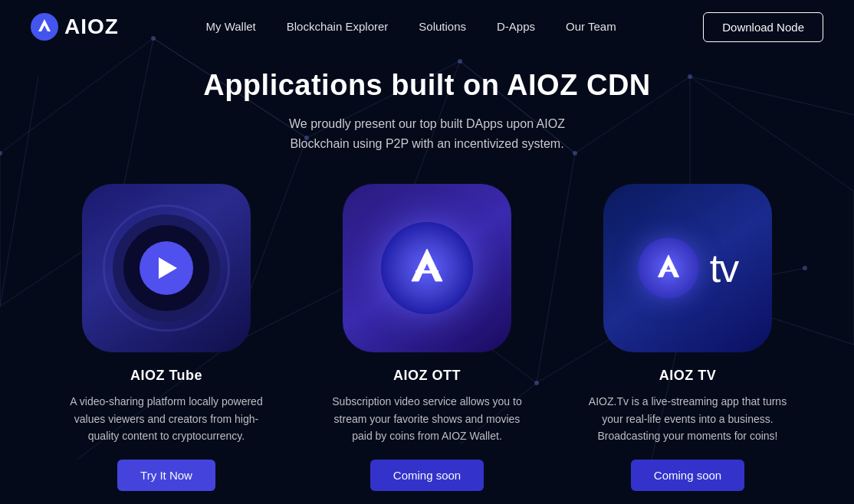 Image resolution: width=854 pixels, height=504 pixels. Describe the element at coordinates (427, 268) in the screenshot. I see `aioz-ott-logo-circle` at that location.